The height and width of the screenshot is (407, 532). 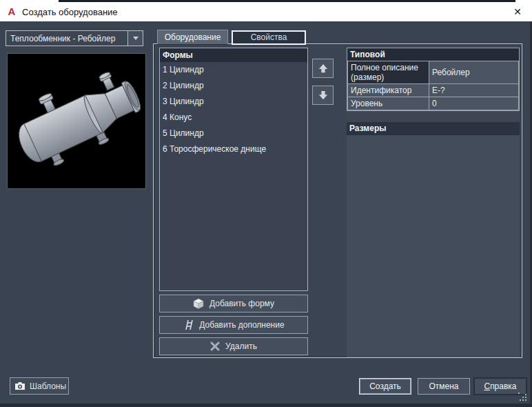 I want to click on equipment-type-value: Теплообменник - Ребойлер, so click(x=67, y=39).